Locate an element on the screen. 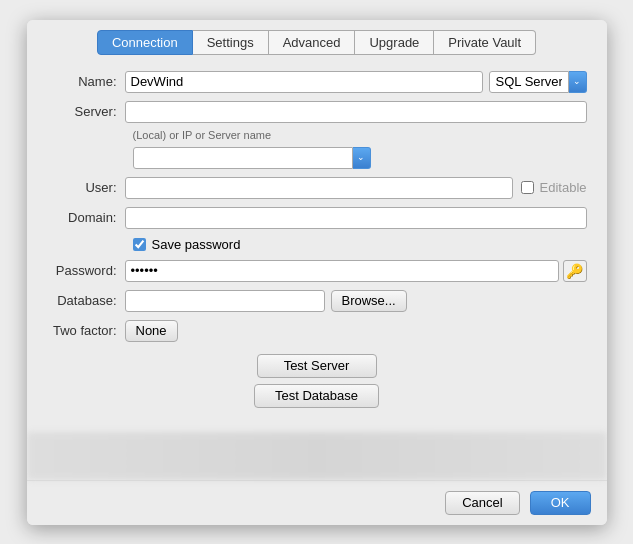  user-label: User: is located at coordinates (86, 188).